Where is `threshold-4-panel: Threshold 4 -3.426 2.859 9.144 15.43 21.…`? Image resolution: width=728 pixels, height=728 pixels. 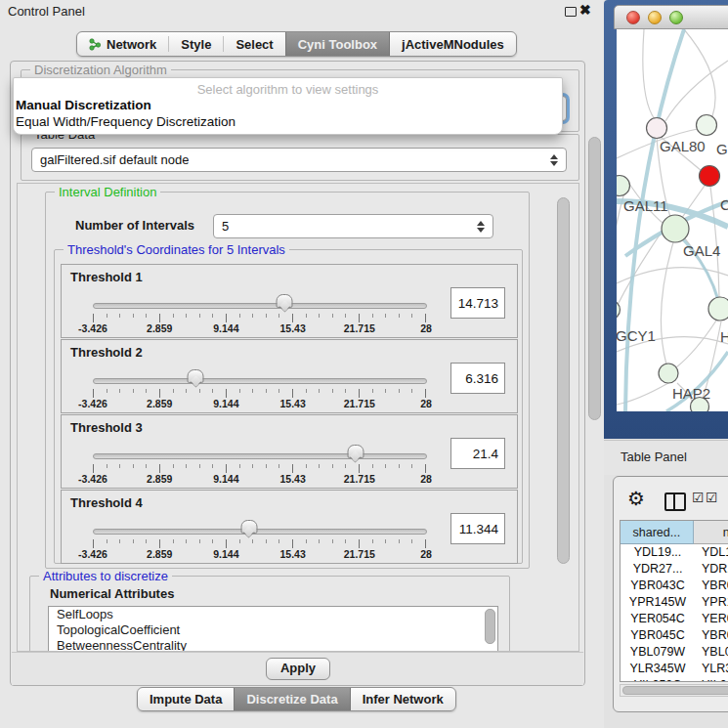
threshold-4-panel: Threshold 4 -3.426 2.859 9.144 15.43 21.… is located at coordinates (289, 527).